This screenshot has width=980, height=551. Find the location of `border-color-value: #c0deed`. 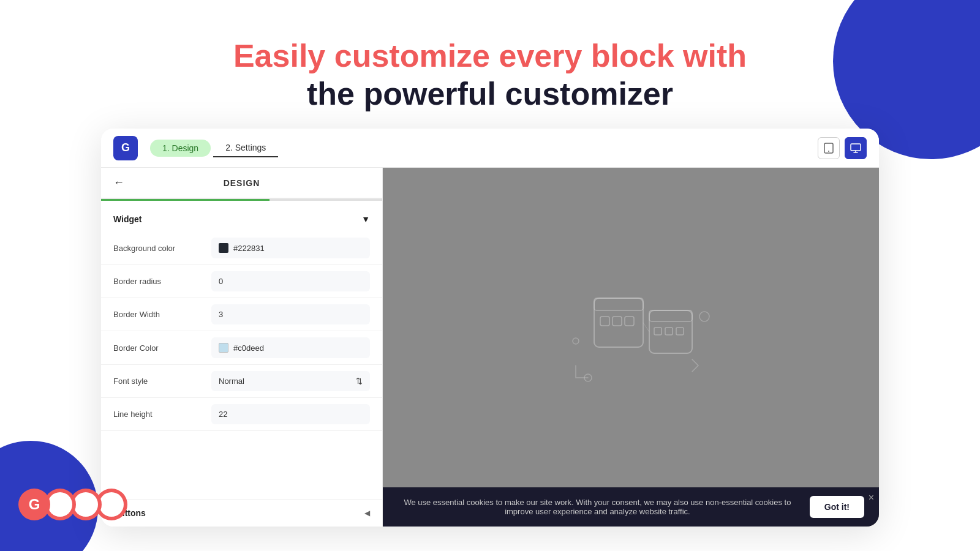

border-color-value: #c0deed is located at coordinates (290, 348).